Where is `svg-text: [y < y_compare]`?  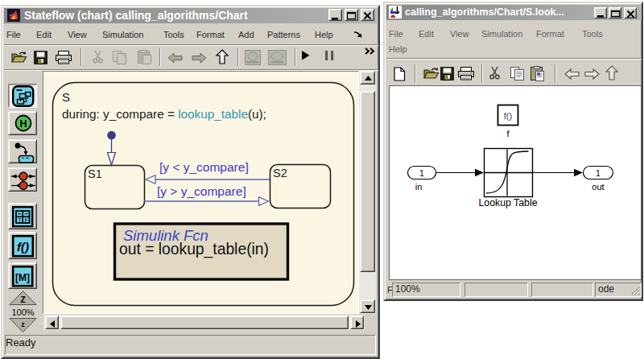
svg-text: [y < y_compare] is located at coordinates (204, 167).